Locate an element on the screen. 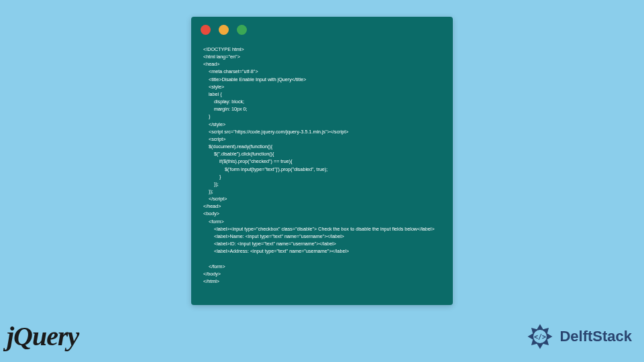  window-controls is located at coordinates (322, 28).